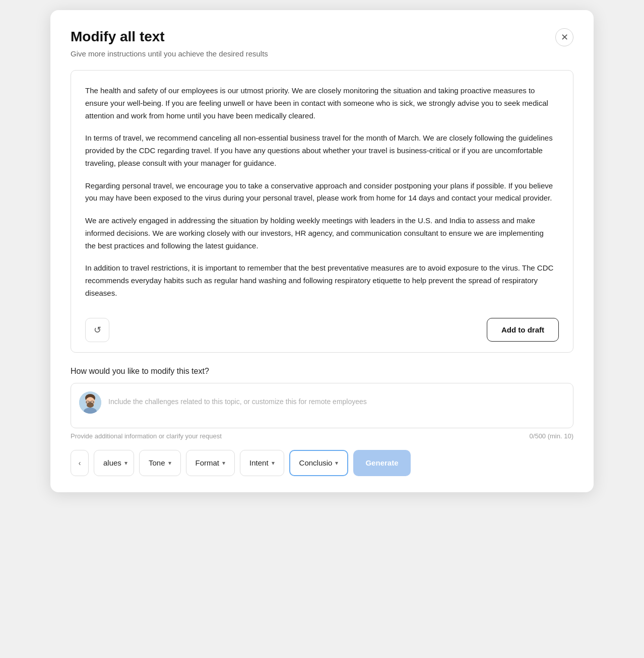 The width and height of the screenshot is (644, 658). I want to click on preview-paragraph-4: We are actively engaged in addressing th…, so click(320, 233).